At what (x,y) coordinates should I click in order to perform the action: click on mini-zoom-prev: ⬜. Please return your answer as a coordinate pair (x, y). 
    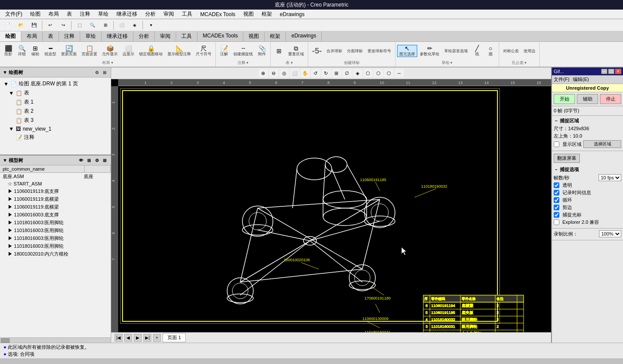
    Looking at the image, I should click on (295, 73).